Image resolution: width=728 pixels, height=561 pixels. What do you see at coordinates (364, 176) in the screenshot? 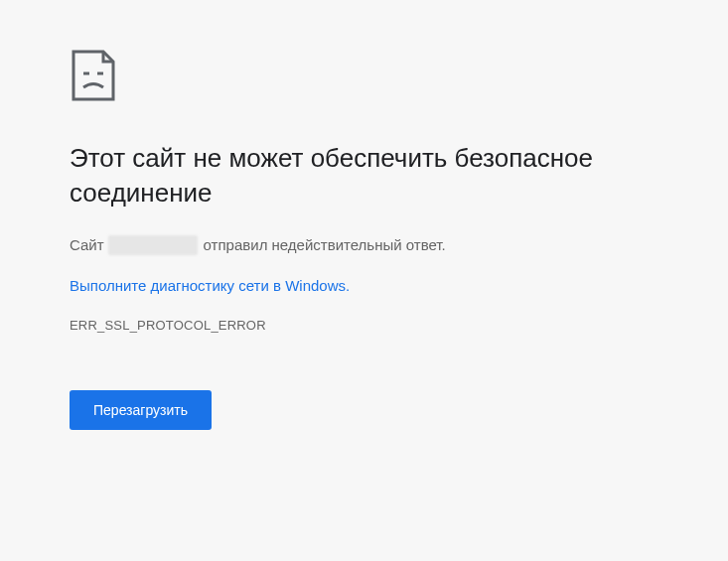
I see `error-heading: Этот сайт не может обеспечить безопасное…` at bounding box center [364, 176].